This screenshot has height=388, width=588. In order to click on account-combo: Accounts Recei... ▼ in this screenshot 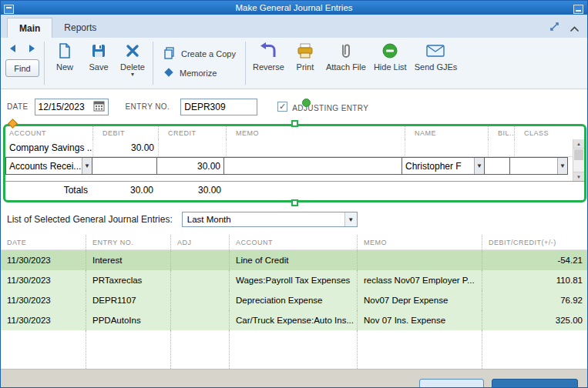, I will do `click(49, 166)`.